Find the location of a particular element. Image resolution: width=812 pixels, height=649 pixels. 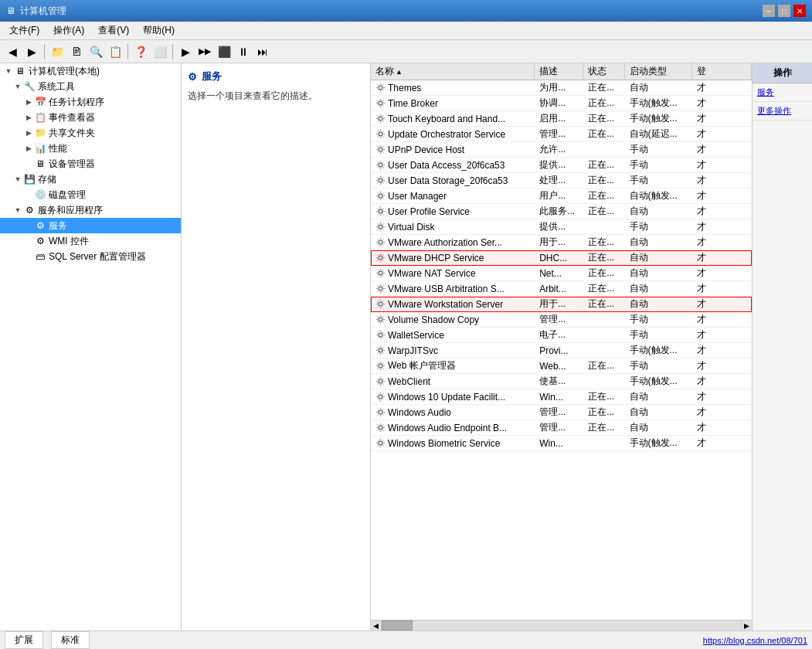

toolbar-skip: ⏭ is located at coordinates (263, 52).